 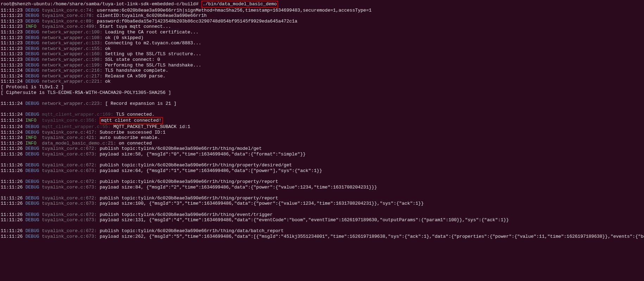 I want to click on log-line: 11:11:24 INFO tuyalink_core.c:421: auto …, so click(x=322, y=138).